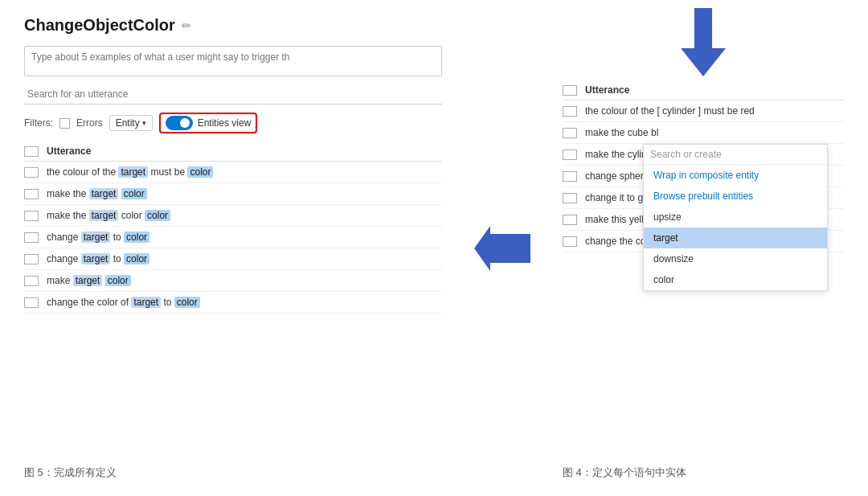 The width and height of the screenshot is (868, 496). Describe the element at coordinates (90, 123) in the screenshot. I see `errors-label: Errors` at that location.